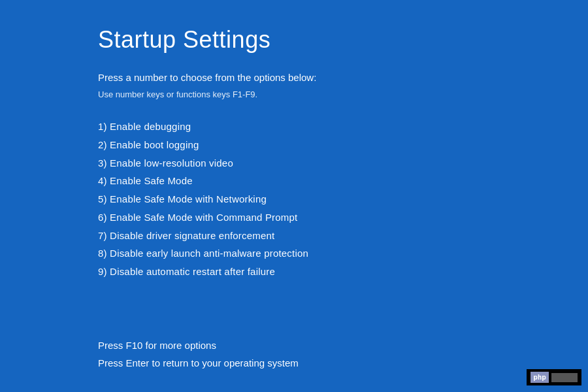 This screenshot has width=588, height=392. Describe the element at coordinates (294, 218) in the screenshot. I see `list-item: 6) Enable Safe Mode with Command Prompt` at that location.